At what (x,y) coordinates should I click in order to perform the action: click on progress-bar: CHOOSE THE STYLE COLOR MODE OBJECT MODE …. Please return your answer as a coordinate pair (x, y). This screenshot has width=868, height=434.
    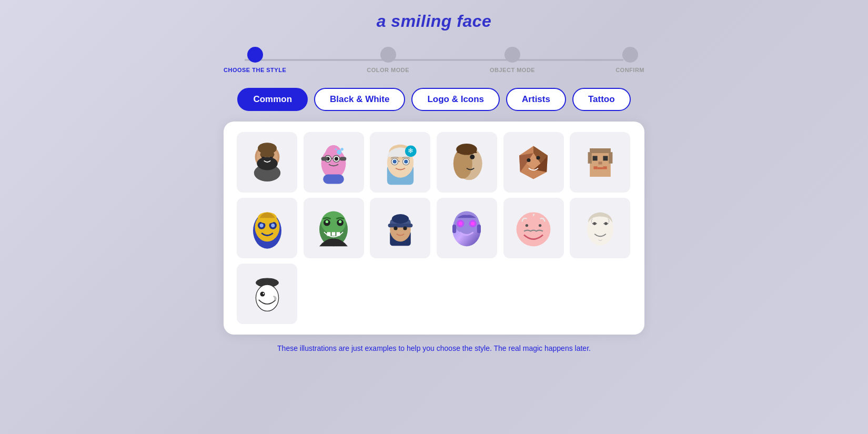
    Looking at the image, I should click on (434, 60).